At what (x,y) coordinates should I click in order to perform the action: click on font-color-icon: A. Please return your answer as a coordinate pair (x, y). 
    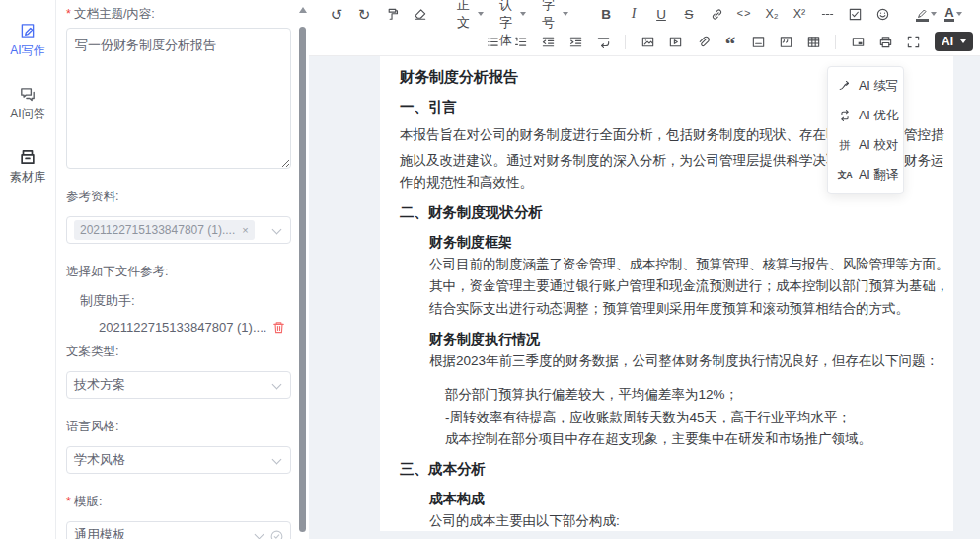
    Looking at the image, I should click on (953, 14).